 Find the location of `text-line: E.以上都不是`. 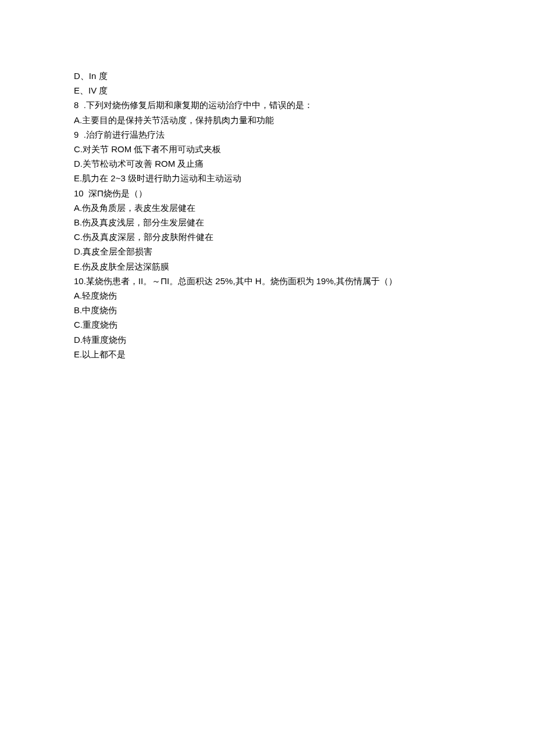

text-line: E.以上都不是 is located at coordinates (277, 354).